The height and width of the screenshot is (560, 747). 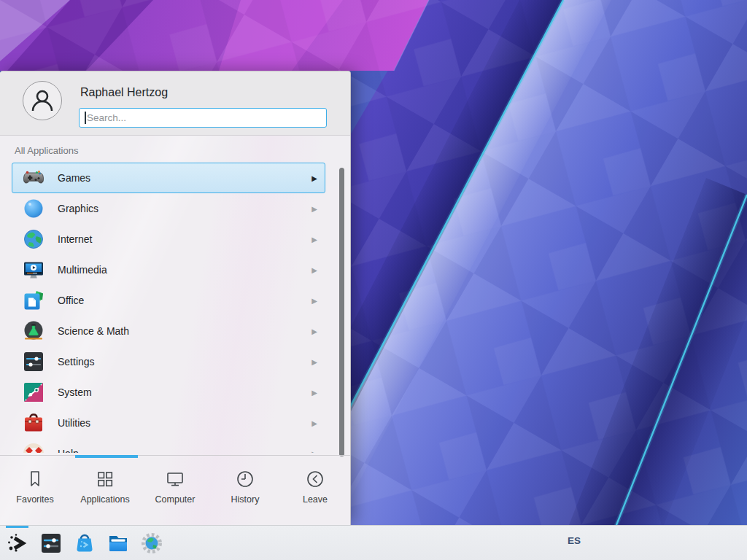 What do you see at coordinates (175, 499) in the screenshot?
I see `tab-label: Computer` at bounding box center [175, 499].